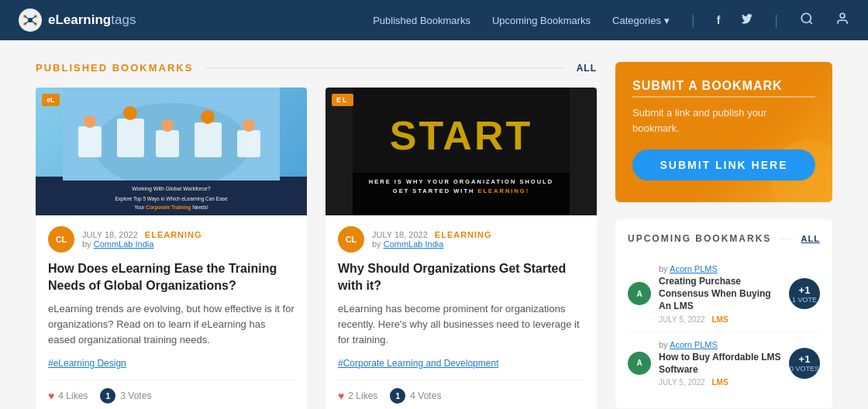  I want to click on heart-icon-2: ♥, so click(341, 396).